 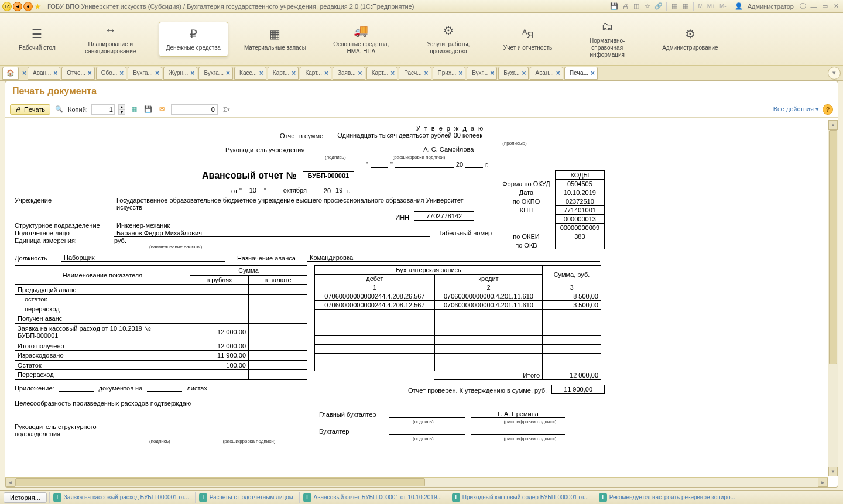 I want to click on sigma-icon: Σ▾, so click(x=227, y=109).